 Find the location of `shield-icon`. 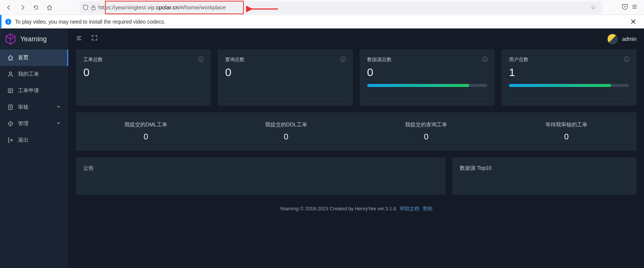

shield-icon is located at coordinates (86, 7).